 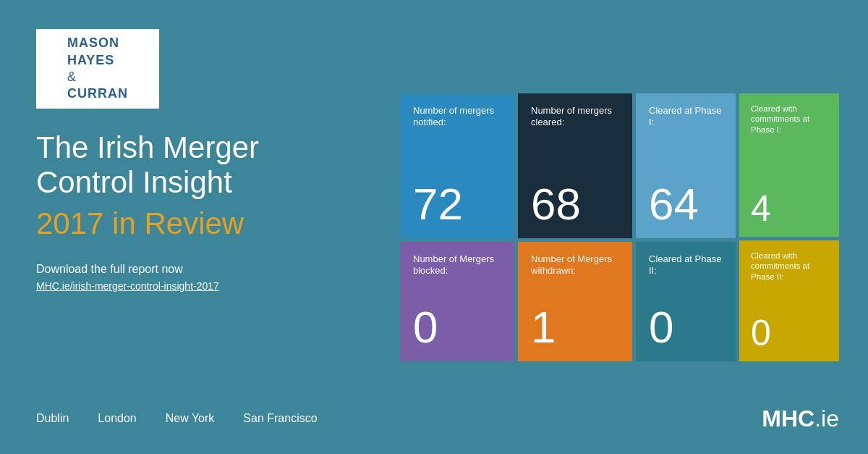 What do you see at coordinates (575, 327) in the screenshot?
I see `tile-mergers-withdrawn-value: 1` at bounding box center [575, 327].